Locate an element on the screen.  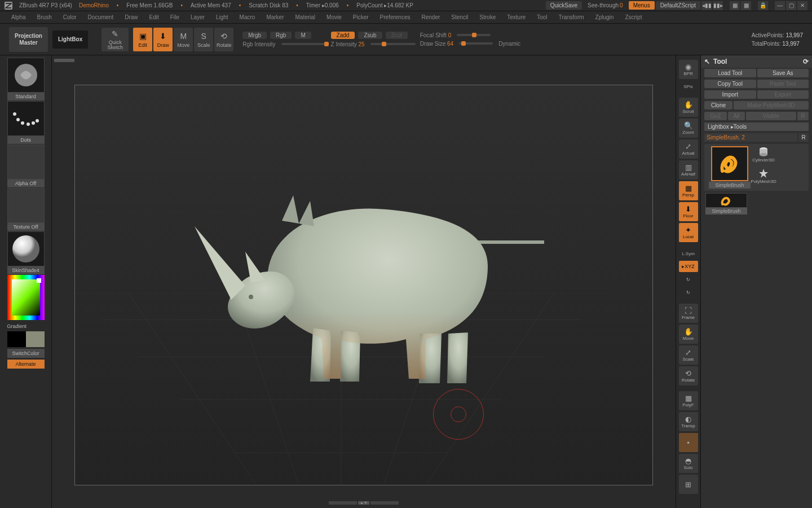
menu-render: Render is located at coordinates (431, 17).